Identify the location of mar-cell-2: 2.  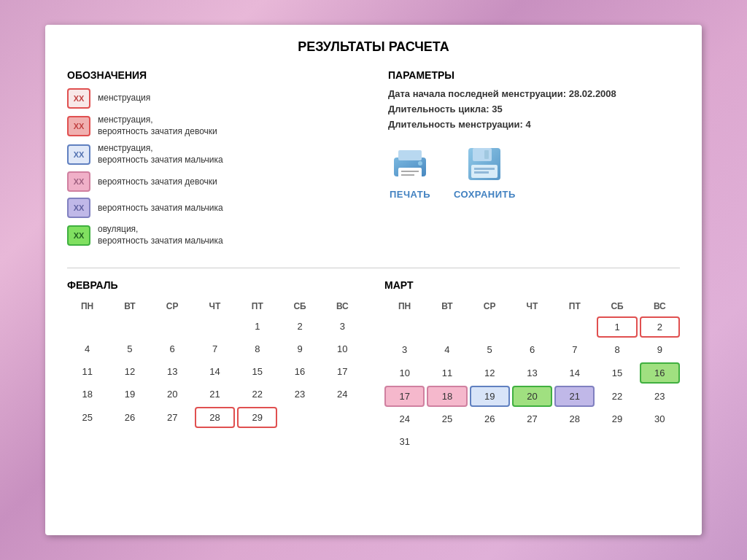
(659, 327).